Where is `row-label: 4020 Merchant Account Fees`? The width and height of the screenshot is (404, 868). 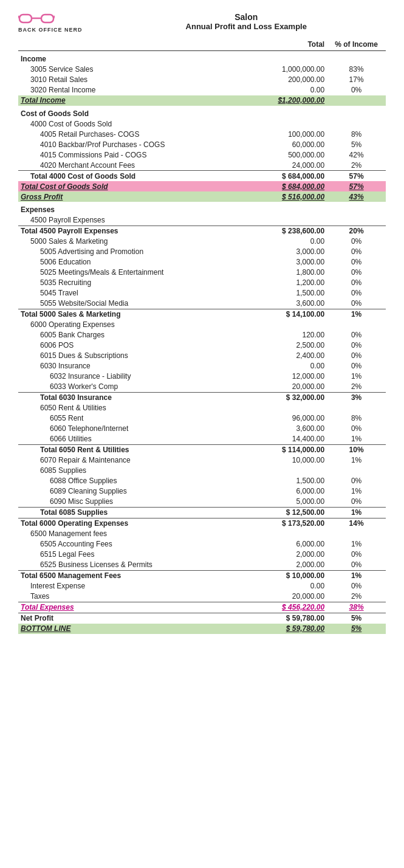
row-label: 4020 Merchant Account Fees is located at coordinates (125, 165).